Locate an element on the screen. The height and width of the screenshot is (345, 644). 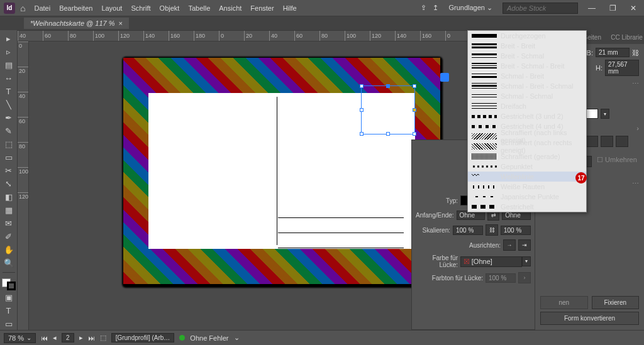
stroke-type-option: Schmal - Schmal is located at coordinates (527, 96).